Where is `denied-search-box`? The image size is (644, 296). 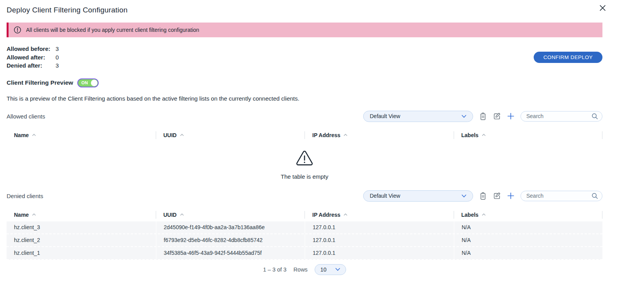
denied-search-box is located at coordinates (562, 196).